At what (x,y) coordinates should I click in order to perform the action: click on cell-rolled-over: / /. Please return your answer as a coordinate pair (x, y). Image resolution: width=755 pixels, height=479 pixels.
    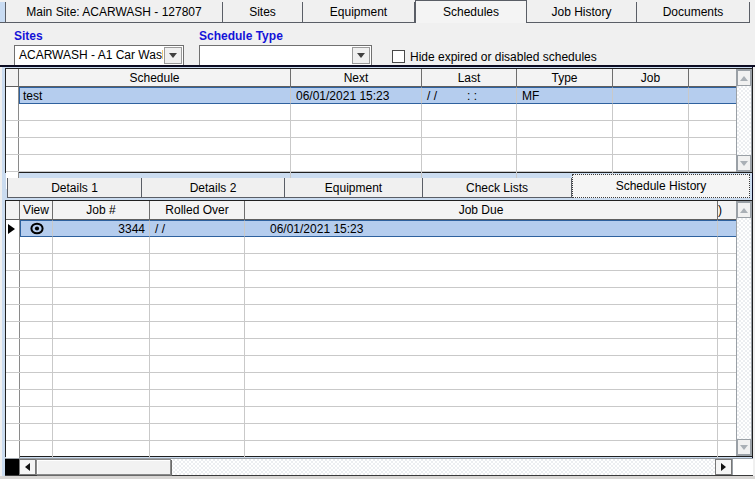
    Looking at the image, I should click on (198, 228).